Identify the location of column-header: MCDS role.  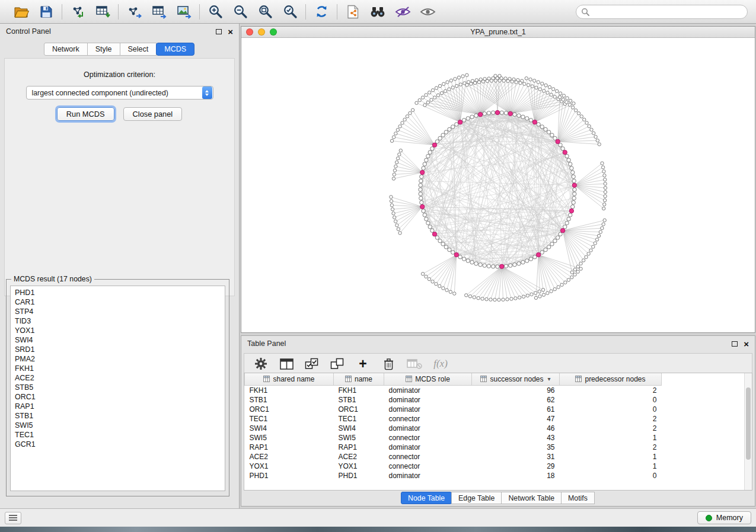
(428, 379).